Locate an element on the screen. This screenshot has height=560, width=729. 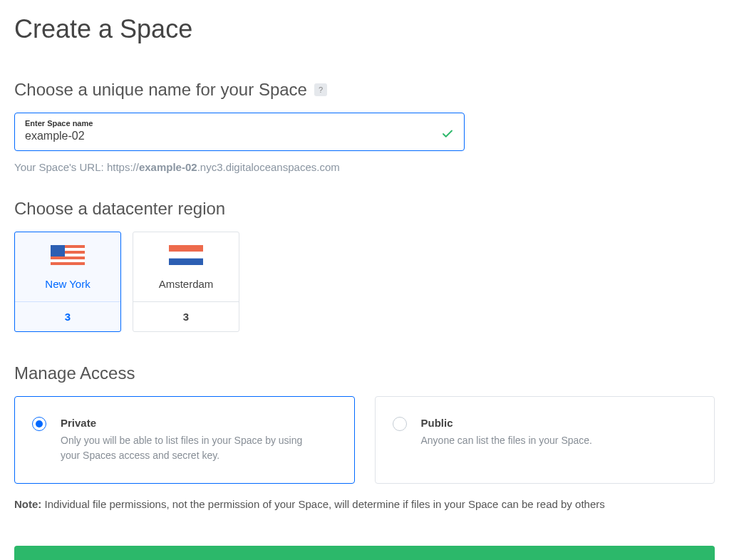
access-section-title: Manage Access is located at coordinates (365, 373).